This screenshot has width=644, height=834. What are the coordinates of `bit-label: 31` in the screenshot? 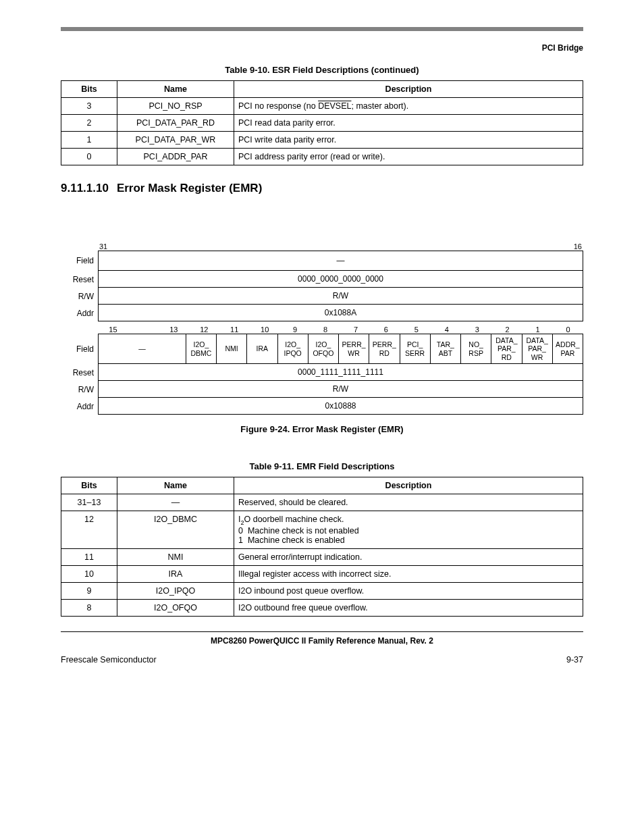 It's located at (113, 246).